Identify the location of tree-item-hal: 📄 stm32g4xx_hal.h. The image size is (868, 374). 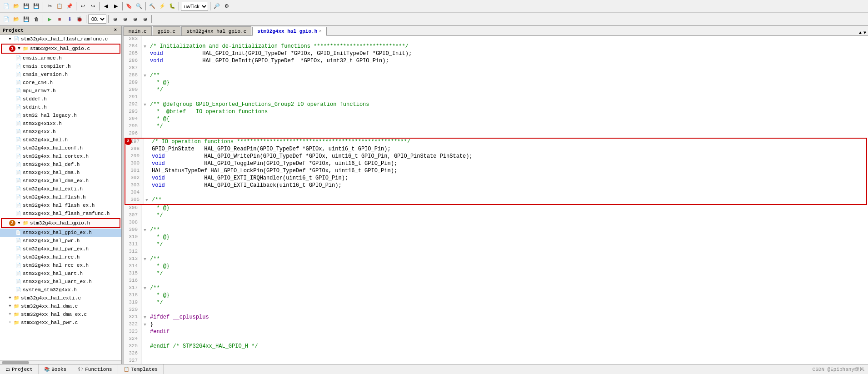
(61, 140).